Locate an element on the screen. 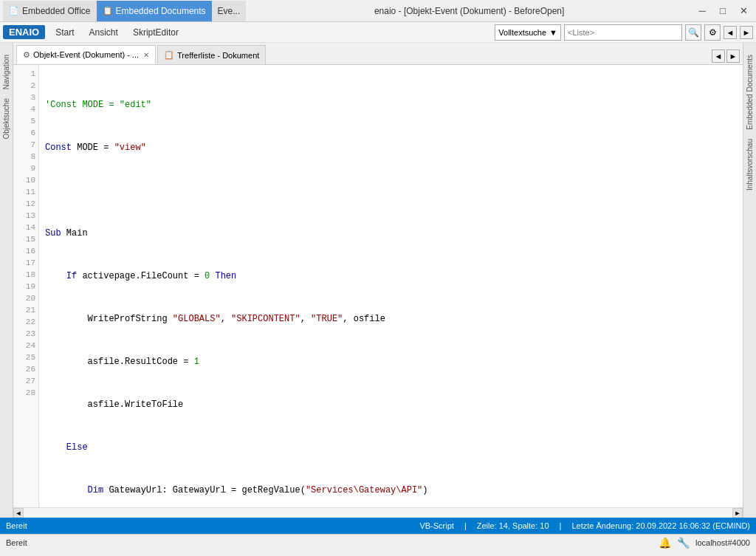 The height and width of the screenshot is (556, 756). tab-navigation: ◄ ► is located at coordinates (727, 57).